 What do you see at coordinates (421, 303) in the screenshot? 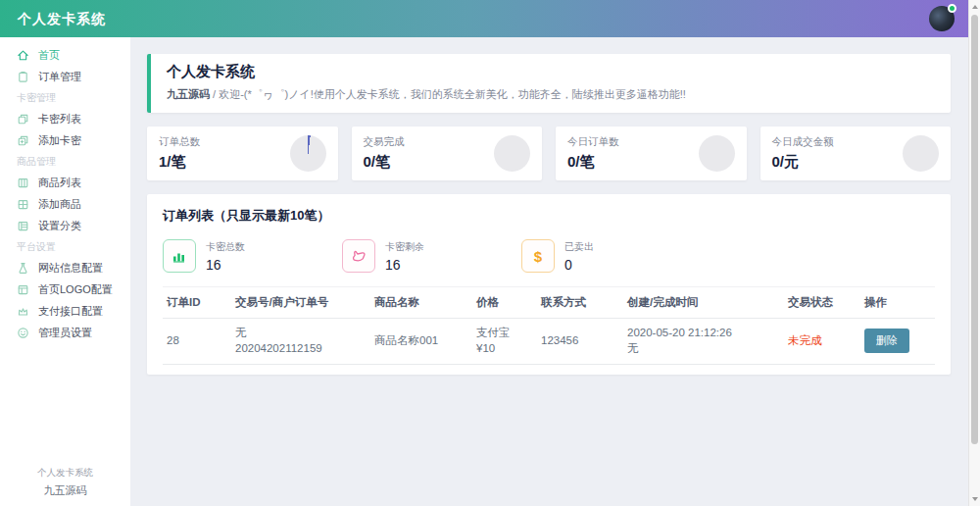
I see `col-product-name: 商品名称` at bounding box center [421, 303].